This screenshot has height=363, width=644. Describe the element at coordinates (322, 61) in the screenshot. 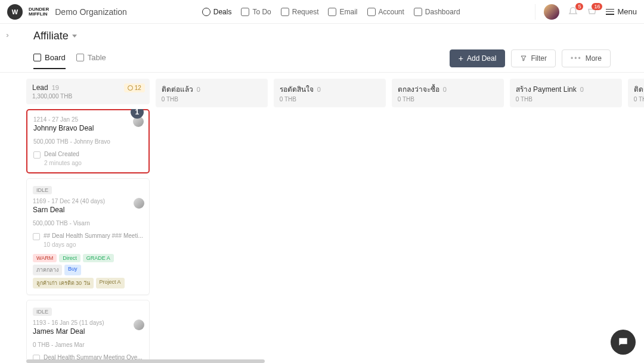

I see `tabs-row: Board Table + Add Deal Filter ••• More` at that location.